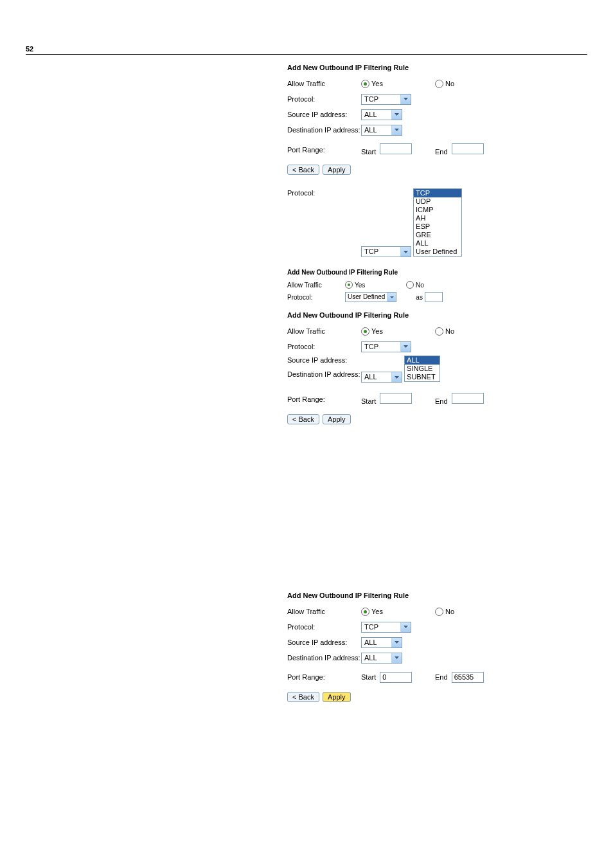 This screenshot has height=868, width=613. I want to click on listbox-item-userdef: User Defined, so click(438, 252).